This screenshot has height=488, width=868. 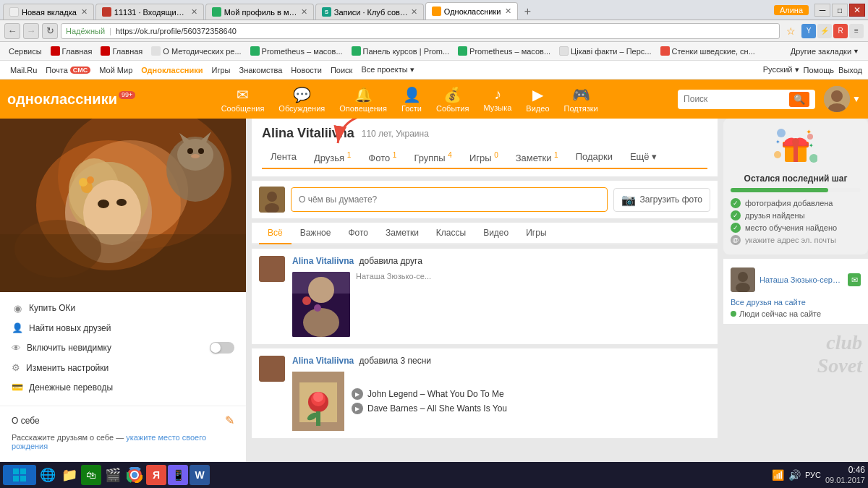 I want to click on nav-novosti: Новости, so click(x=307, y=69).